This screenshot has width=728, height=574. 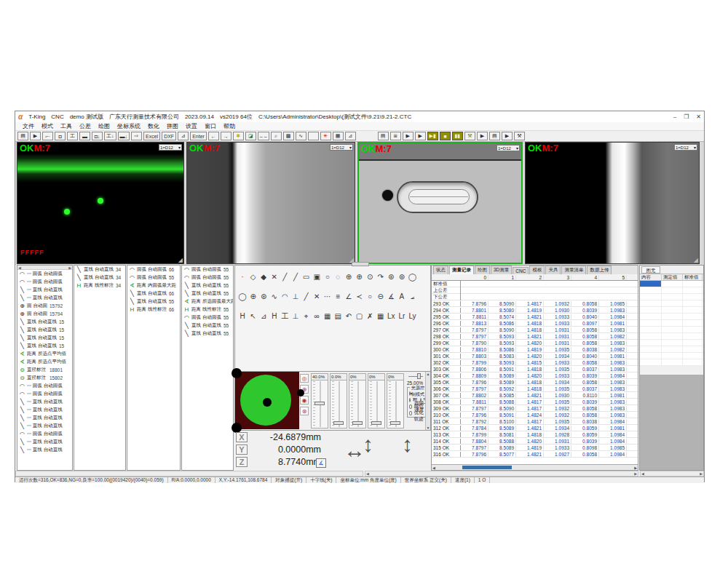 What do you see at coordinates (672, 474) in the screenshot?
I see `right-scrollbar: ◀▶` at bounding box center [672, 474].